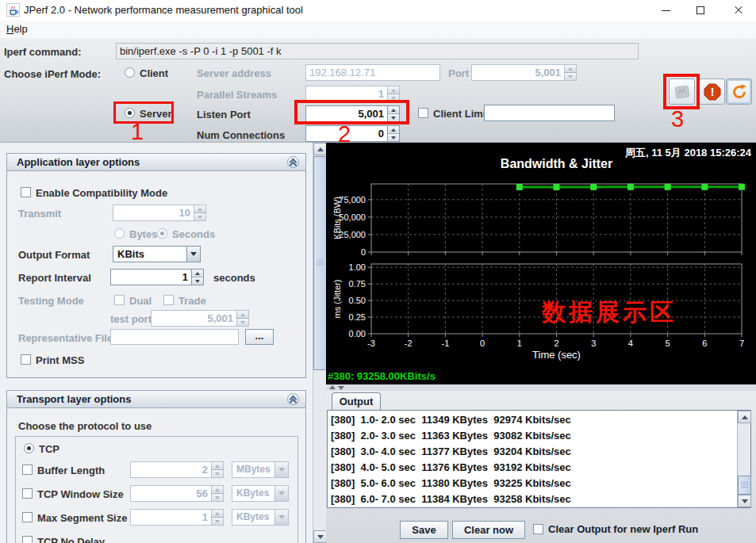  What do you see at coordinates (71, 471) in the screenshot?
I see `buffer-length-label: Buffer Length` at bounding box center [71, 471].